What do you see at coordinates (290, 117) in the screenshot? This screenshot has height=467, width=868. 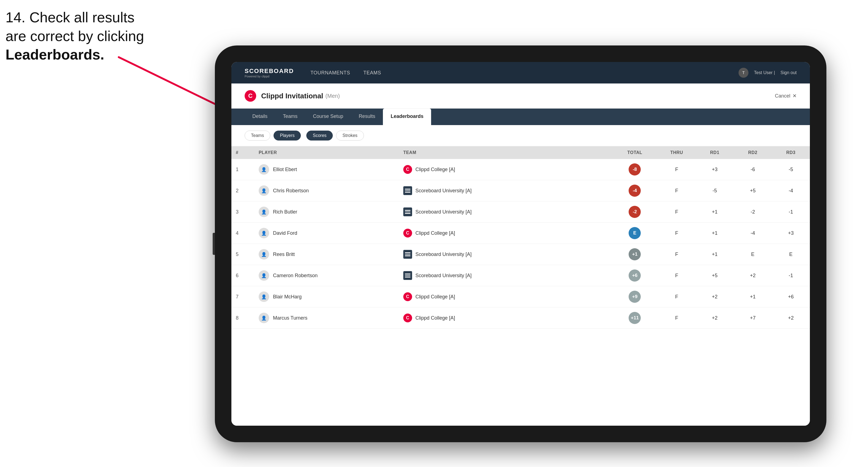 I see `tab-teams: Teams` at bounding box center [290, 117].